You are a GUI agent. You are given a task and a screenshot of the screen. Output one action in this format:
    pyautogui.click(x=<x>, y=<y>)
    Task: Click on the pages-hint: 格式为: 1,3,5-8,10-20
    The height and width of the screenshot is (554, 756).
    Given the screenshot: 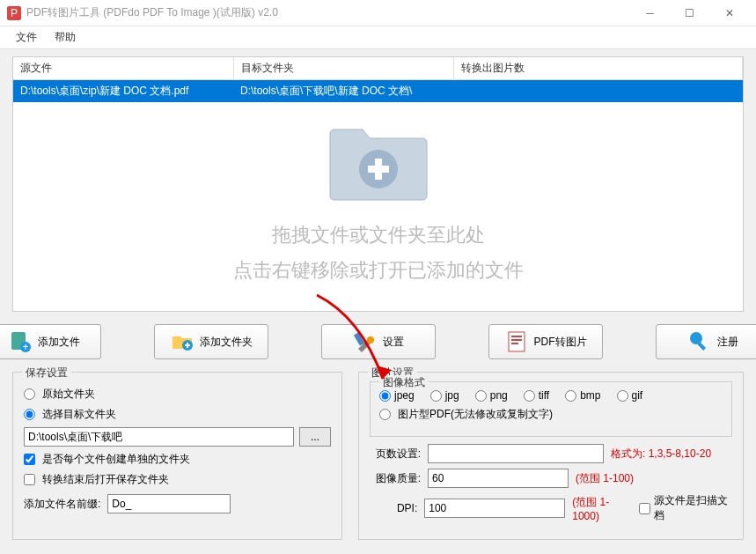 What is the action you would take?
    pyautogui.click(x=661, y=454)
    